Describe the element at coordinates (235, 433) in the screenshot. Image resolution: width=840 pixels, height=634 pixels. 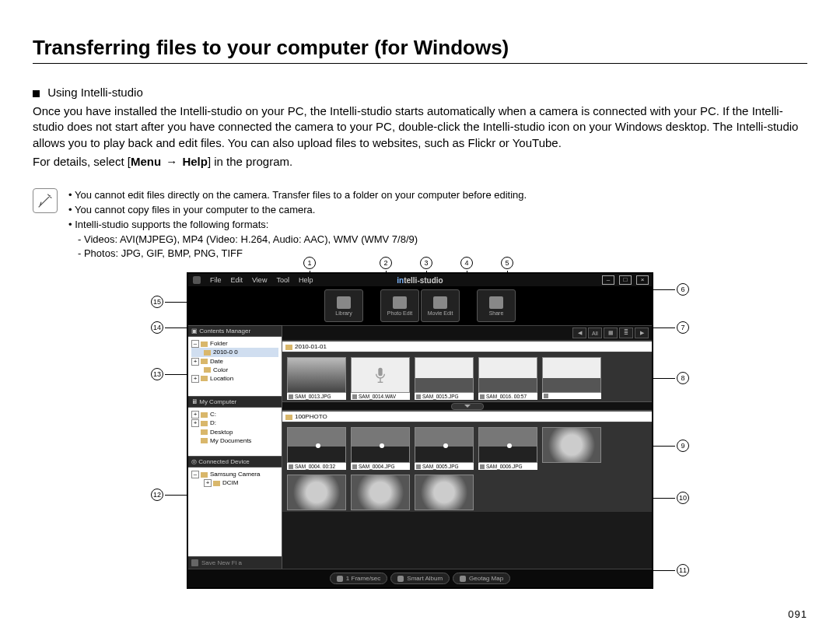
I see `tree-row: Desktop` at that location.